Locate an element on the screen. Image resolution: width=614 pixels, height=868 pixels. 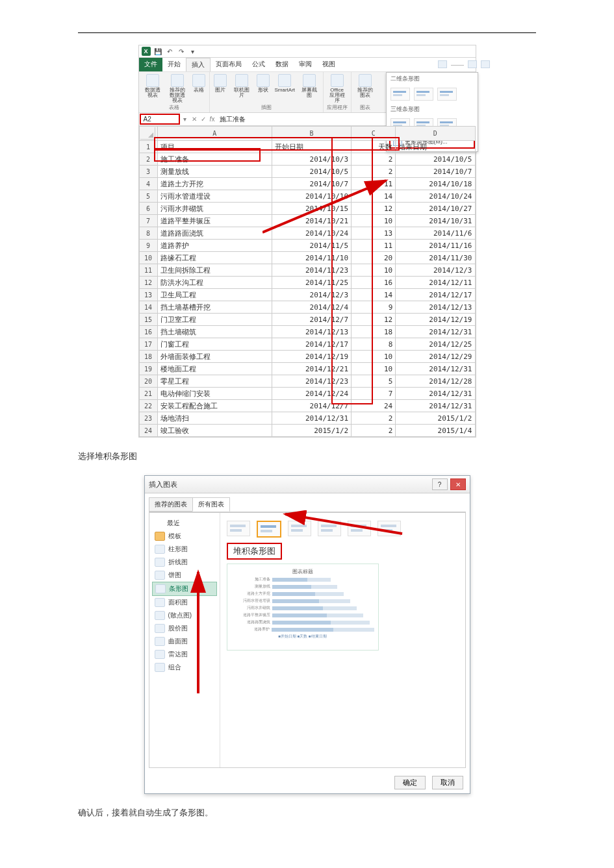
cell: 13 is located at coordinates (374, 234).